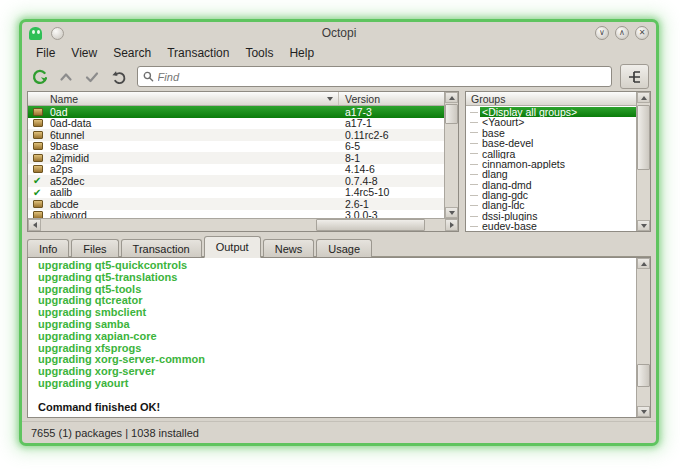  Describe the element at coordinates (337, 408) in the screenshot. I see `output-final-message: Command finished OK!` at that location.